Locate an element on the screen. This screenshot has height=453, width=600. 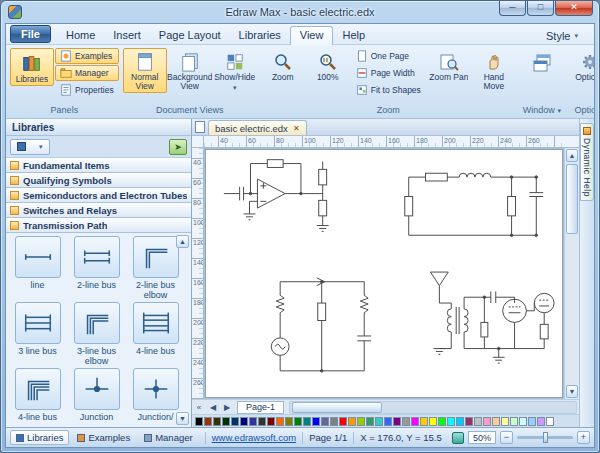
options-button: Options is located at coordinates (582, 66).